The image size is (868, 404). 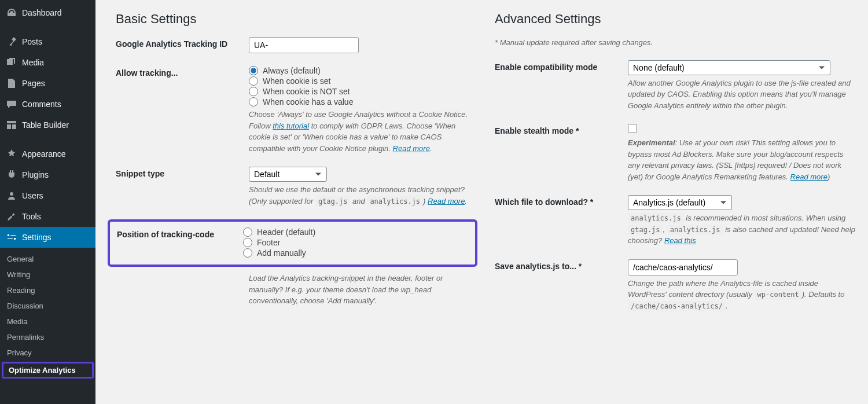 I want to click on sidebar-item-settings: Settings, so click(x=47, y=237).